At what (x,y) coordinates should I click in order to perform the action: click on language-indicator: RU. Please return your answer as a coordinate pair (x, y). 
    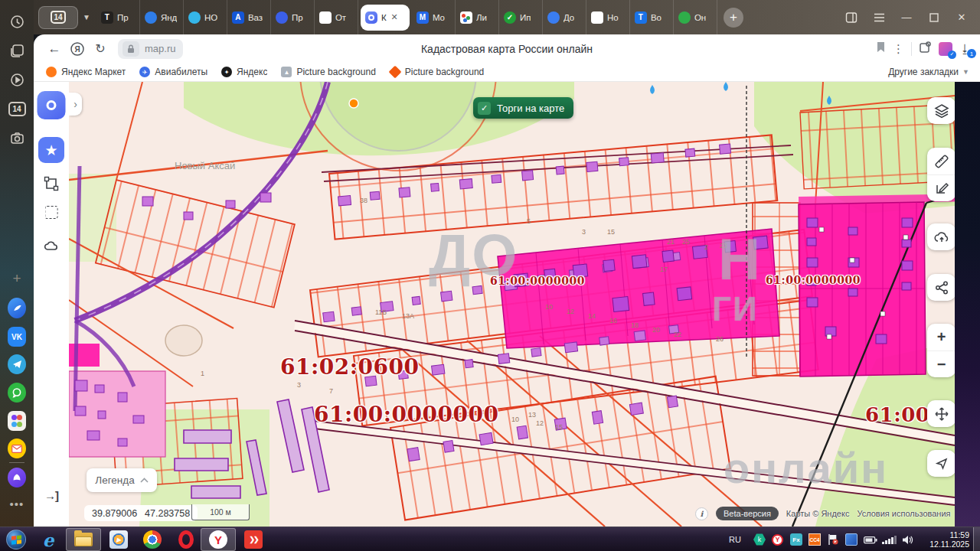
    Looking at the image, I should click on (735, 539).